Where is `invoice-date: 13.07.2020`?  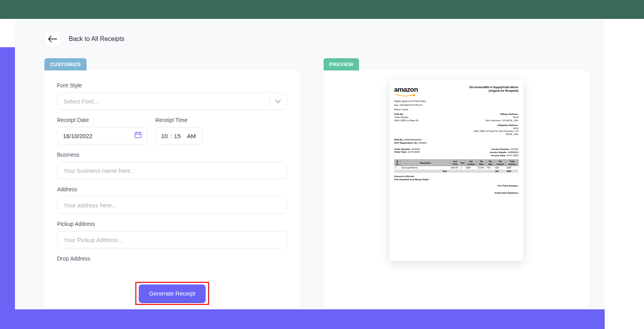
invoice-date: 13.07.2020 is located at coordinates (512, 155).